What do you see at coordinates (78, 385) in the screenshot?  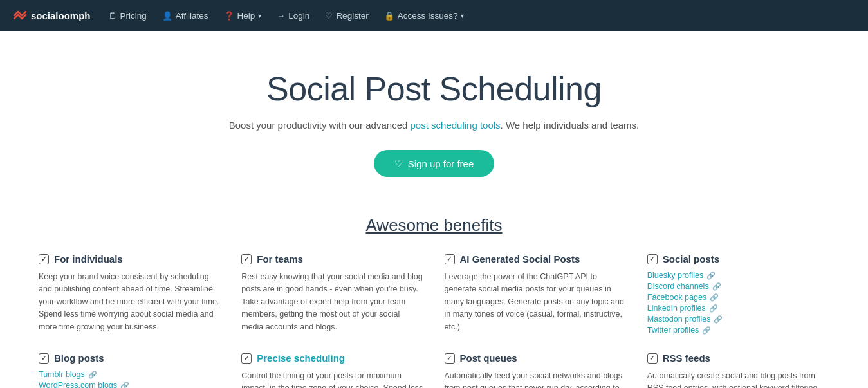 I see `wpcom-label: WordPress.com blogs` at bounding box center [78, 385].